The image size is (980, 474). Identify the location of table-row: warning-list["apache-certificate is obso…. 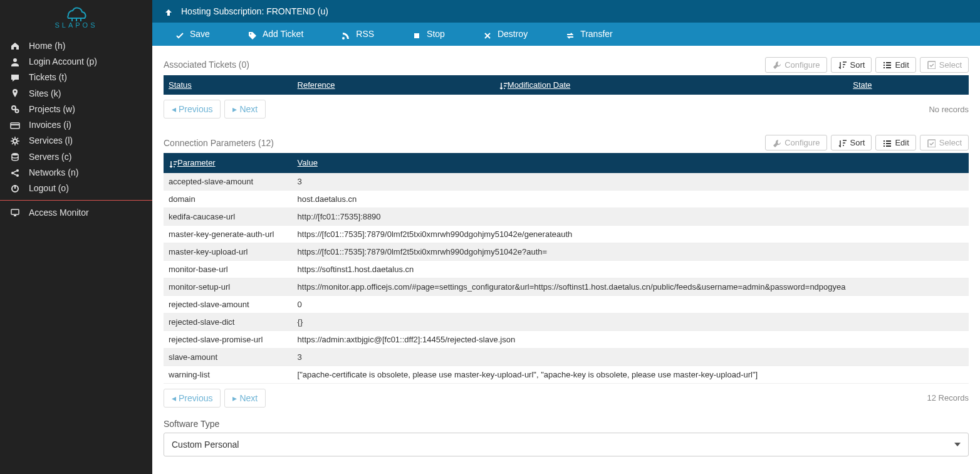
(566, 374).